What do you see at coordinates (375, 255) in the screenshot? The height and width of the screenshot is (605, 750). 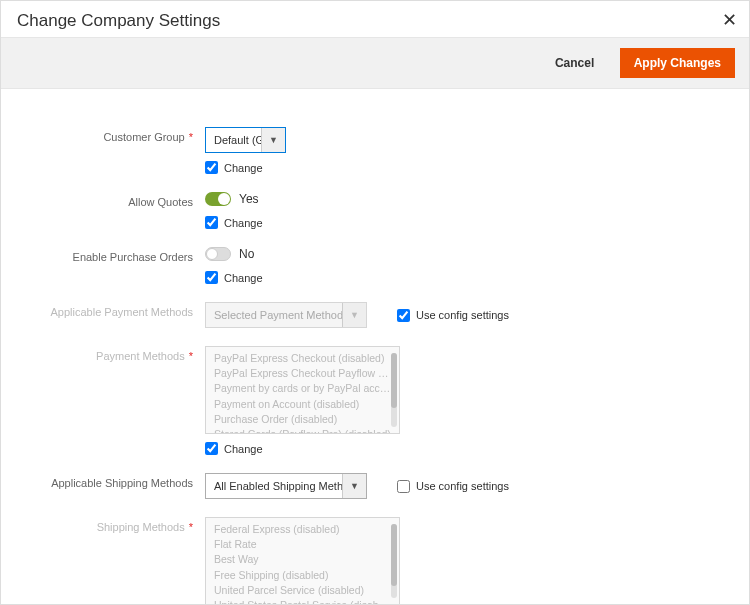 I see `row-enable-po: Enable Purchase Orders No` at bounding box center [375, 255].